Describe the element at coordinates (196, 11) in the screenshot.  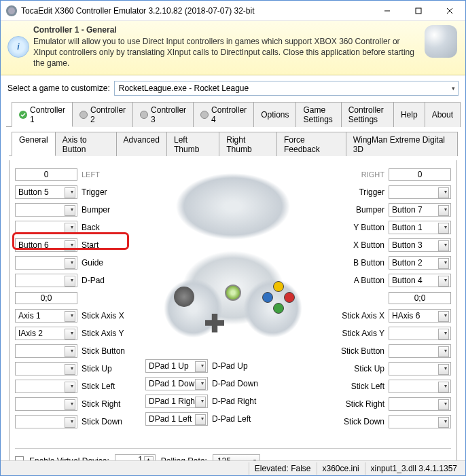
I see `window-title: TocaEdit X360 Controller Emulator 3.2.10…` at that location.